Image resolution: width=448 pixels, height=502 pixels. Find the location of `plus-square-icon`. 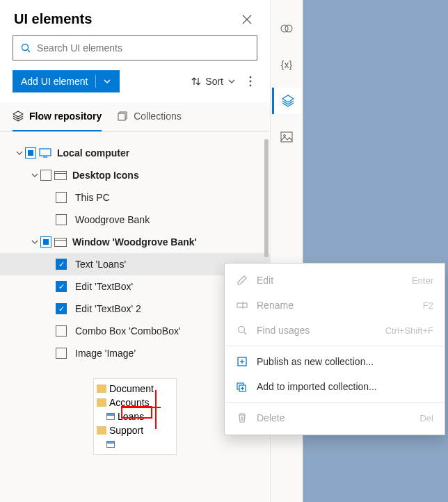

plus-square-icon is located at coordinates (242, 362).